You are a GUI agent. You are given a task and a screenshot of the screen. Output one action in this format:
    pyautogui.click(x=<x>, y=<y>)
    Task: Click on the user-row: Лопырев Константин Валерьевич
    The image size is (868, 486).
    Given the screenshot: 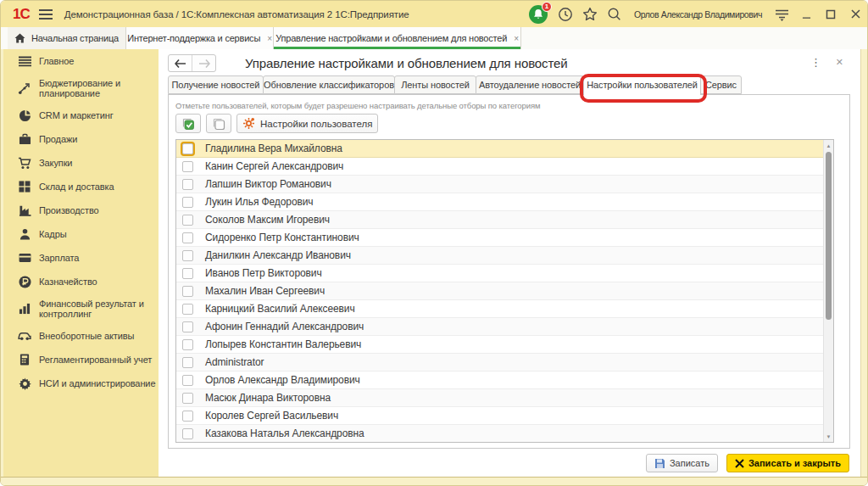 What is the action you would take?
    pyautogui.click(x=505, y=344)
    